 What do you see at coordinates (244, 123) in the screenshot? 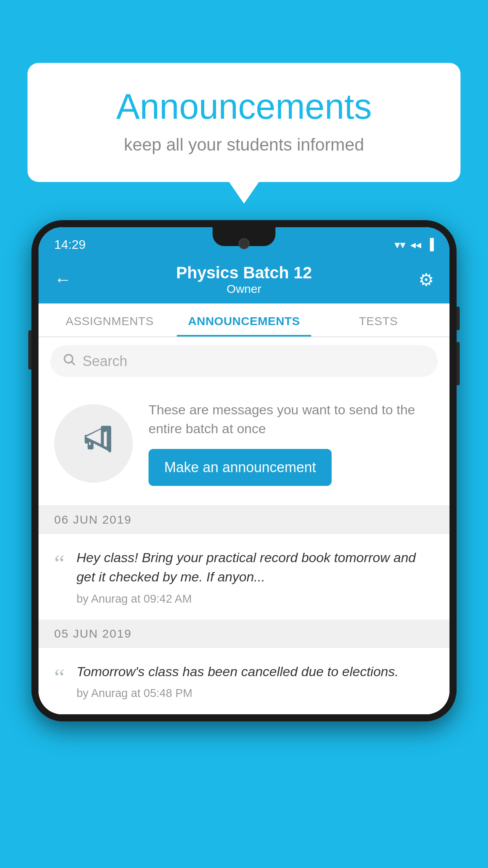
I see `speech-bubble: Announcements keep all your students inf…` at bounding box center [244, 123].